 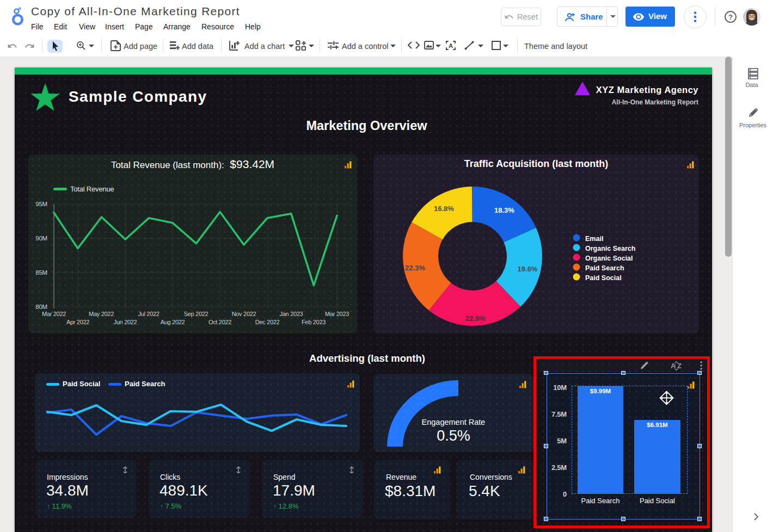 I want to click on svg-text: A, so click(x=451, y=46).